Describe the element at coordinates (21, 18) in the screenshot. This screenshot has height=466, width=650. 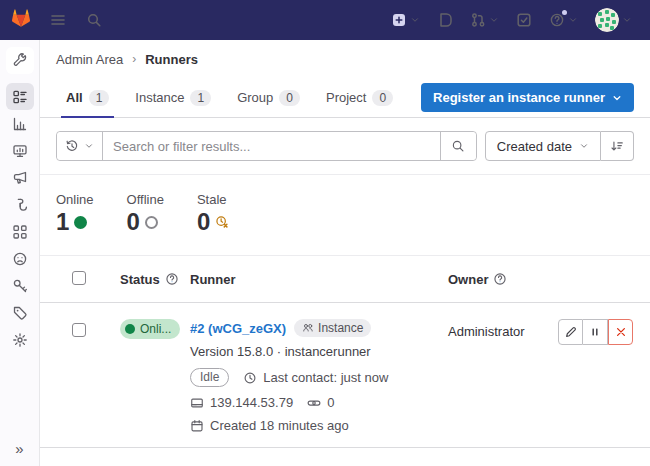
I see `tanuki-icon` at that location.